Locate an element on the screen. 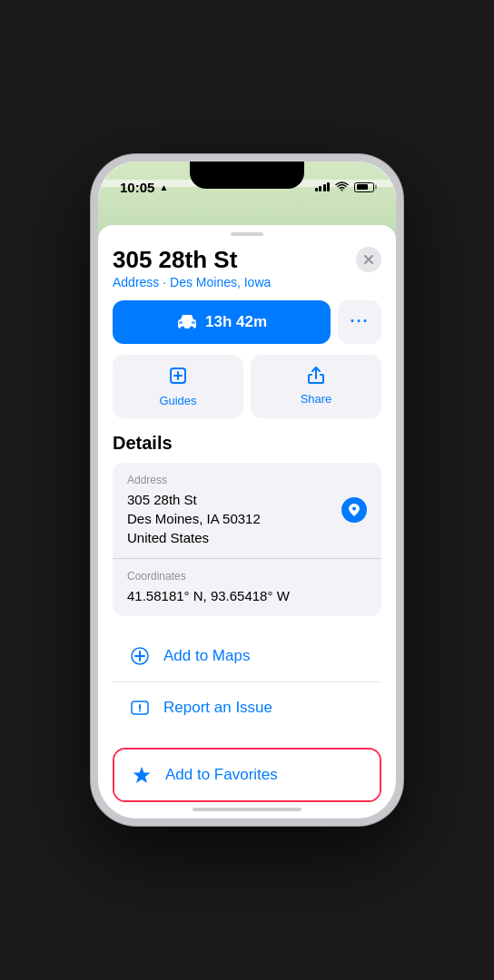 The height and width of the screenshot is (980, 494). coordinates-label: Coordinates is located at coordinates (247, 576).